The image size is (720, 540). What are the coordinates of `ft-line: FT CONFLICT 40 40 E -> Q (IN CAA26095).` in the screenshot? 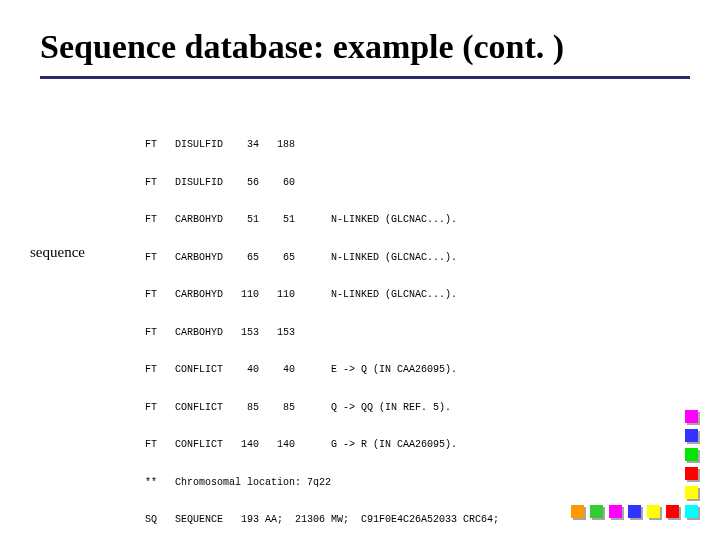 It's located at (422, 370).